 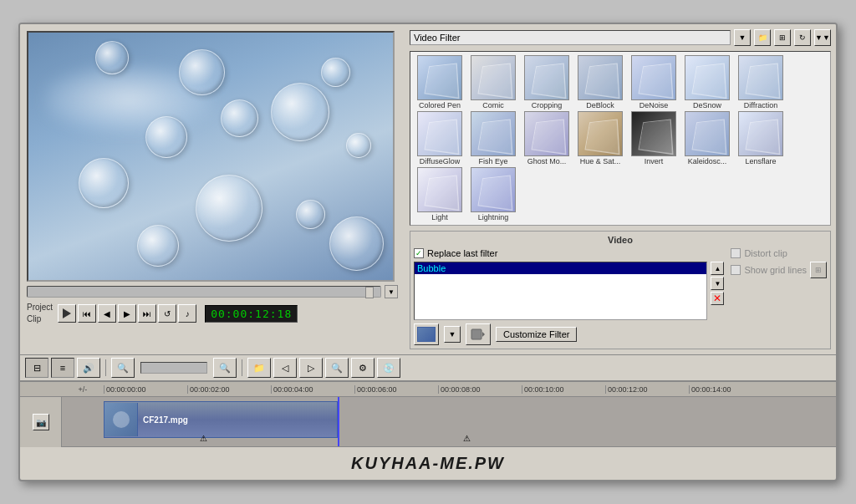 I want to click on track-content: CF217.mpg ⚠ ⚠, so click(x=449, y=422).